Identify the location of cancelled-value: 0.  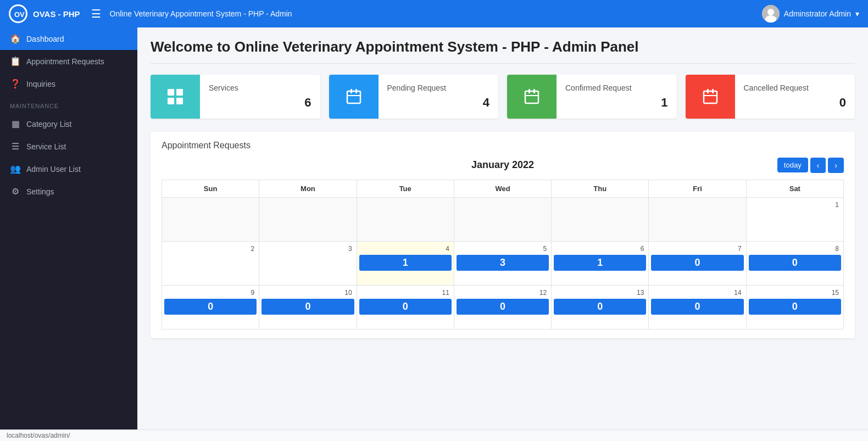
(795, 103).